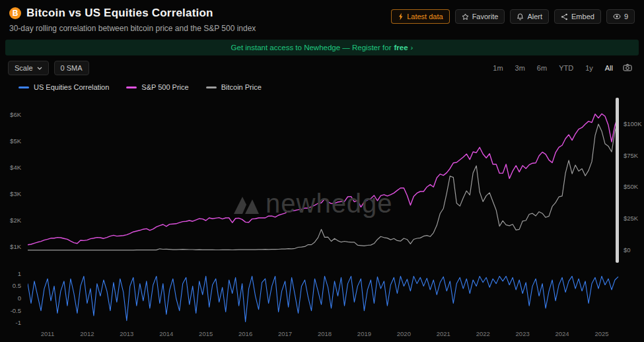 The height and width of the screenshot is (342, 644). Describe the element at coordinates (631, 156) in the screenshot. I see `axis-label: $75K` at that location.